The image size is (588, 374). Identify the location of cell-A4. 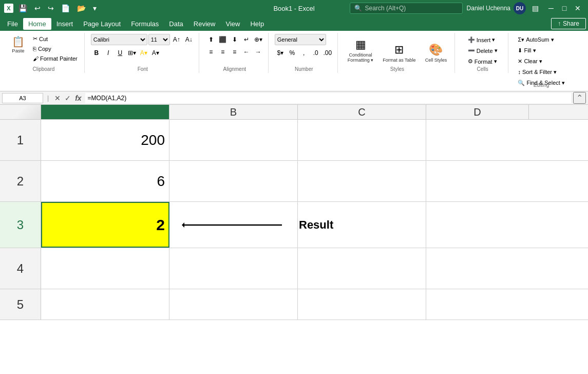
(105, 268).